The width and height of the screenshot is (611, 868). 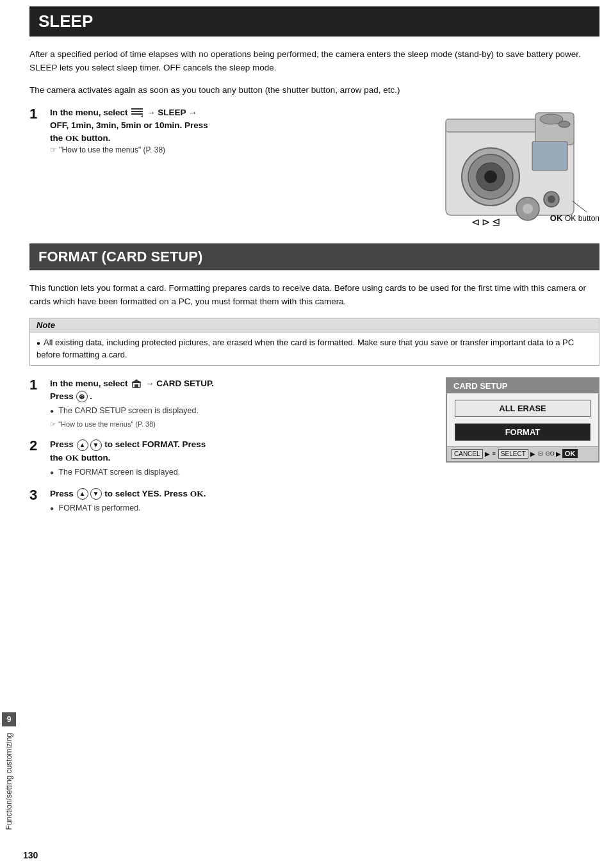 What do you see at coordinates (37, 495) in the screenshot?
I see `format-step3-num: 3` at bounding box center [37, 495].